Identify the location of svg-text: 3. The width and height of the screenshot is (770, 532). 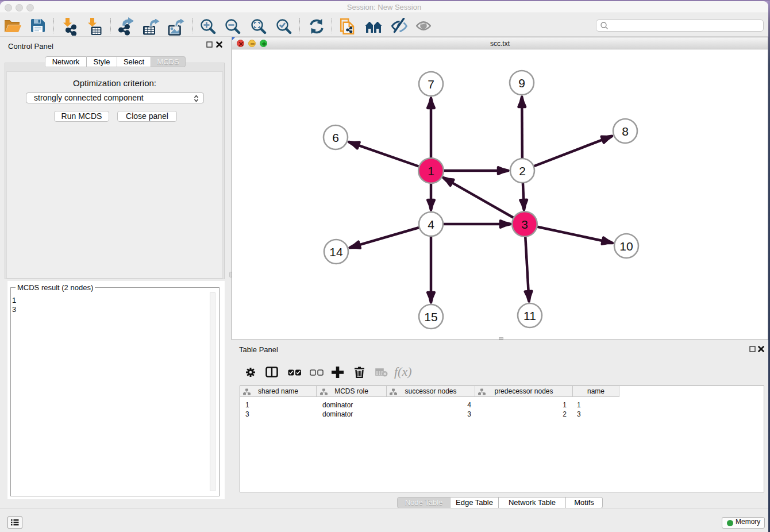
(525, 224).